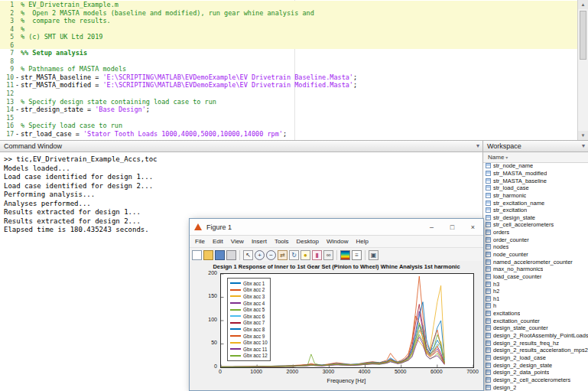  I want to click on editor-line: 6, so click(289, 46).